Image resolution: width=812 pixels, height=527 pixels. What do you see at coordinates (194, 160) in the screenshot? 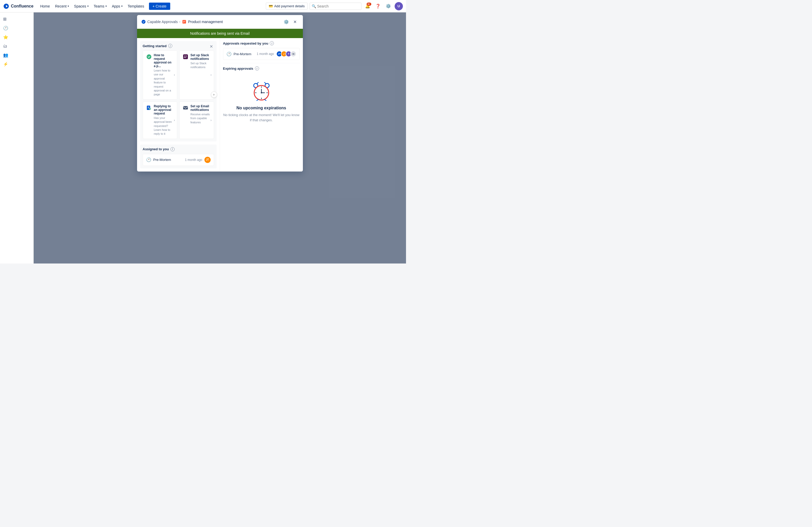
I see `assigned-approval-time: 1 month ago` at bounding box center [194, 160].